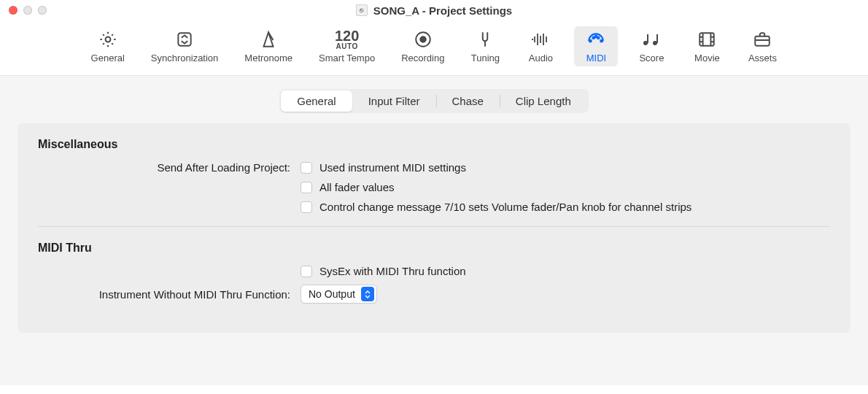  I want to click on tab-assets: Assets, so click(762, 47).